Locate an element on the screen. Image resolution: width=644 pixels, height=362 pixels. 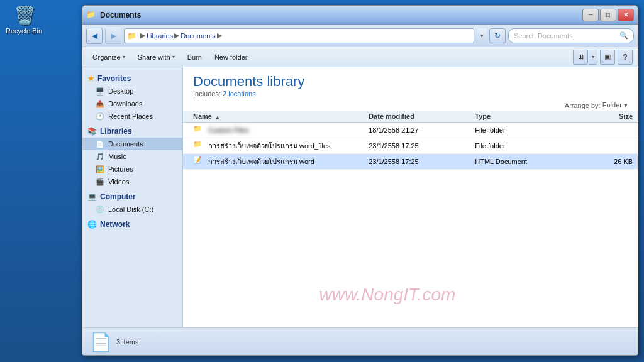
column-header-size: Size is located at coordinates (607, 116).